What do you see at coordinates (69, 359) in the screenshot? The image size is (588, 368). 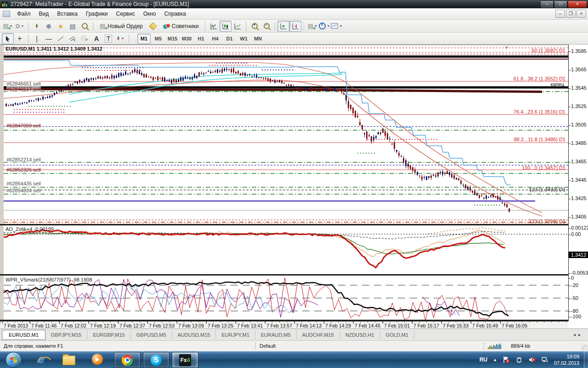 I see `file-explorer-button` at bounding box center [69, 359].